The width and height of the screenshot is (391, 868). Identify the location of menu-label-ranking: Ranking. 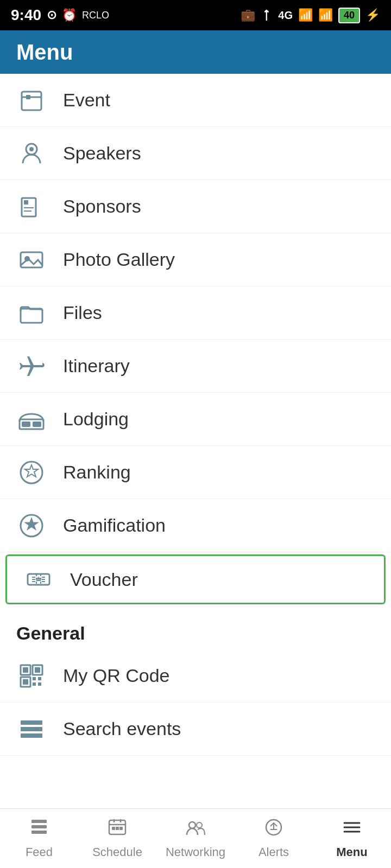
(97, 472).